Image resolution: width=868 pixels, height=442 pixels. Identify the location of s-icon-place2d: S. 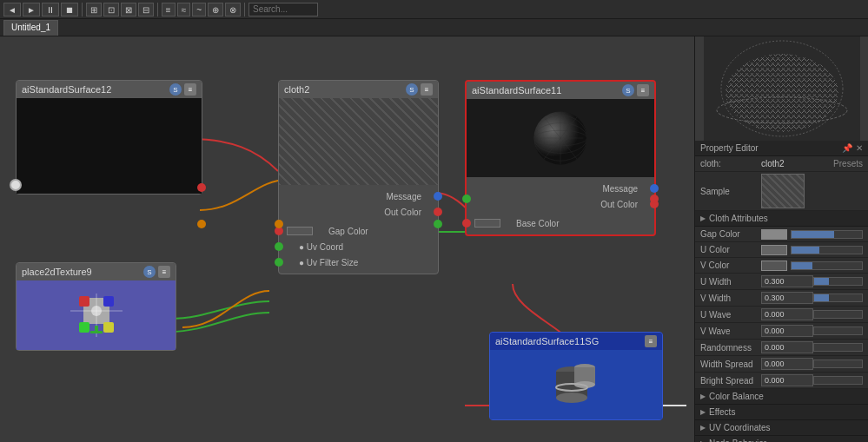
(149, 272).